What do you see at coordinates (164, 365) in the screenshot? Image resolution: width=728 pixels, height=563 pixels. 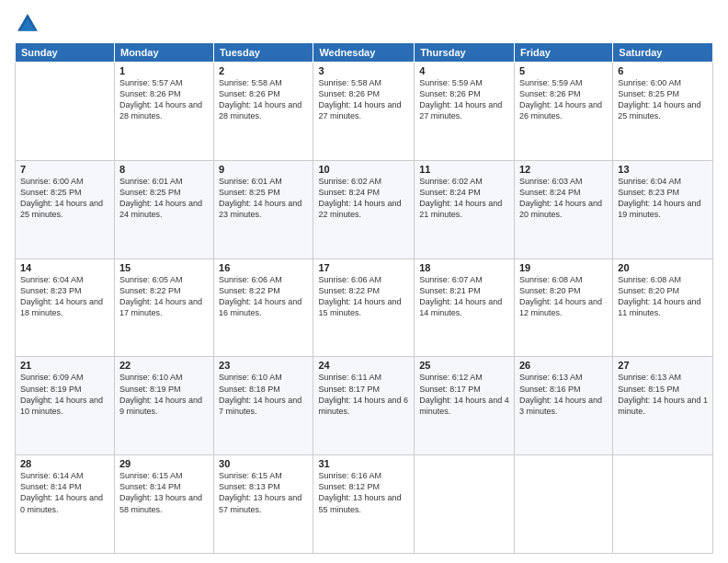 I see `day-number: 22` at bounding box center [164, 365].